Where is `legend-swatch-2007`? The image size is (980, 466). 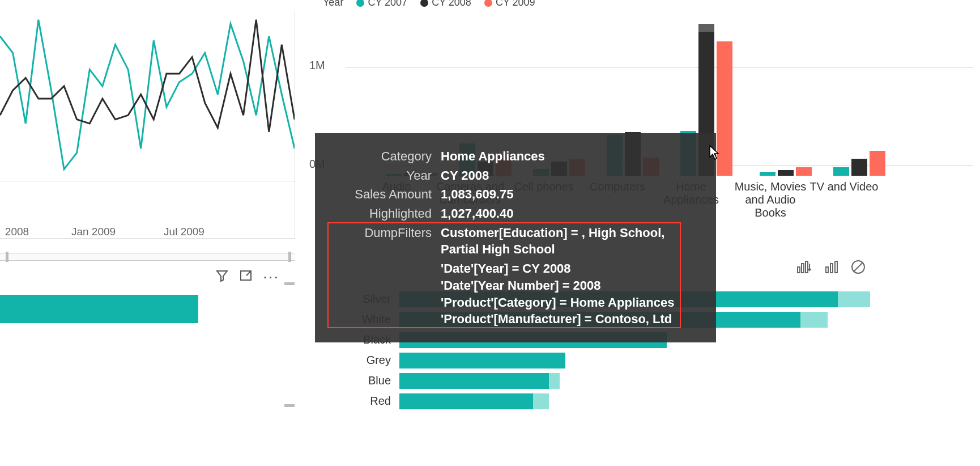
legend-swatch-2007 is located at coordinates (360, 3).